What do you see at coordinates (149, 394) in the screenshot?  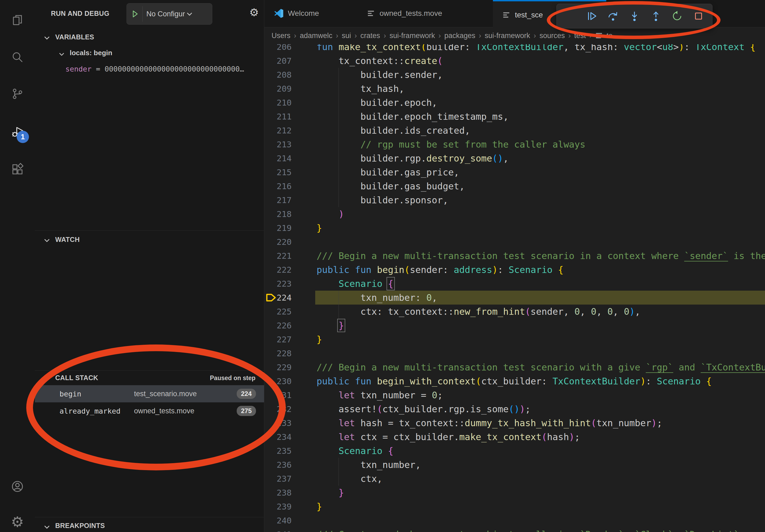 I see `stack-frame-begin: begintest_scenario.move224` at bounding box center [149, 394].